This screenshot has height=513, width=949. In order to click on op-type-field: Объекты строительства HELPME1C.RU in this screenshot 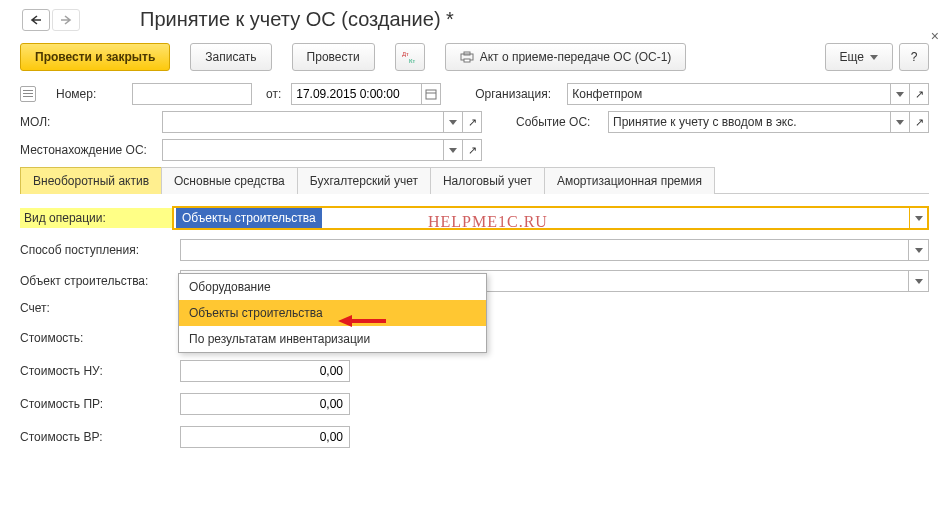, I will do `click(550, 218)`.